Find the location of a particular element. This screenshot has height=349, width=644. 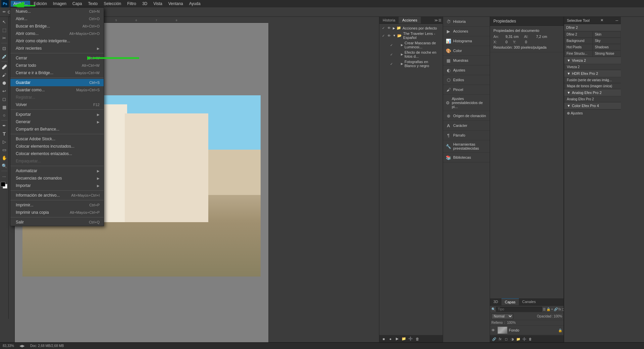

layers-menu-btn: ☰ is located at coordinates (544, 309).